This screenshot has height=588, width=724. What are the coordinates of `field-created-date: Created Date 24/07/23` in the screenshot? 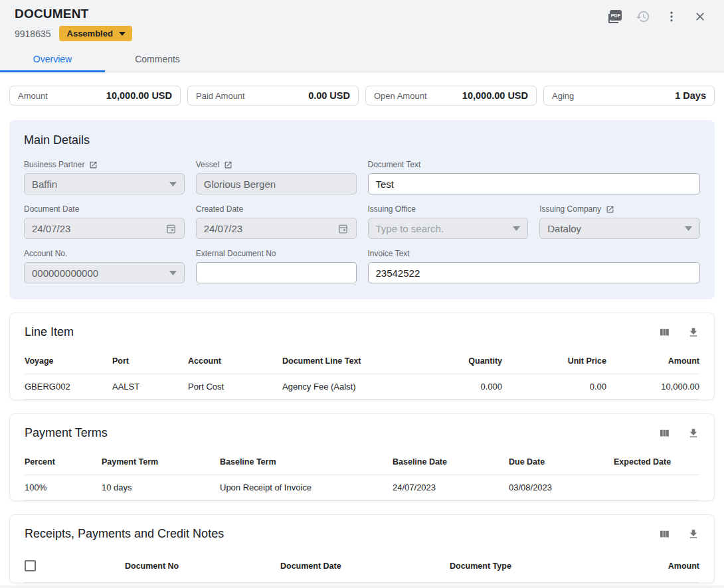 It's located at (276, 222).